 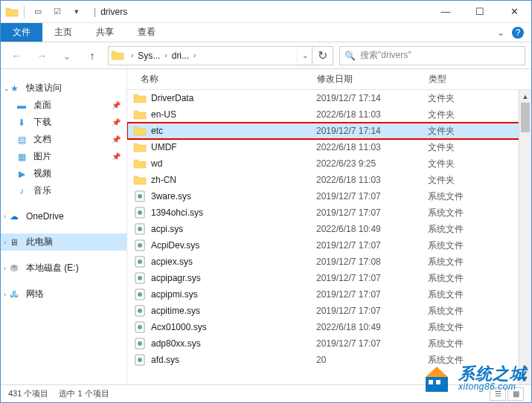 I want to click on file-name: adp80xx.sys, so click(x=234, y=344).